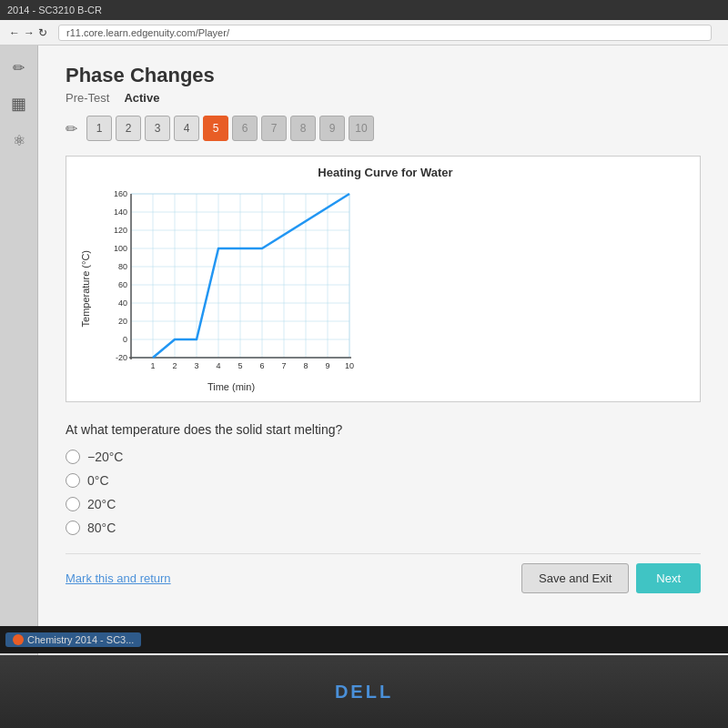 The height and width of the screenshot is (728, 728). I want to click on dell-logo: DELL, so click(364, 692).